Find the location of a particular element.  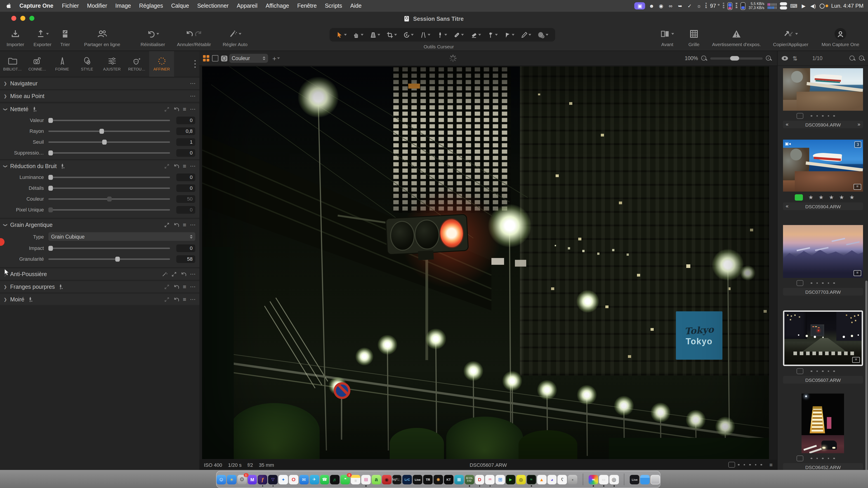

thumb-name-pill: DSC06452.ARW is located at coordinates (823, 467).